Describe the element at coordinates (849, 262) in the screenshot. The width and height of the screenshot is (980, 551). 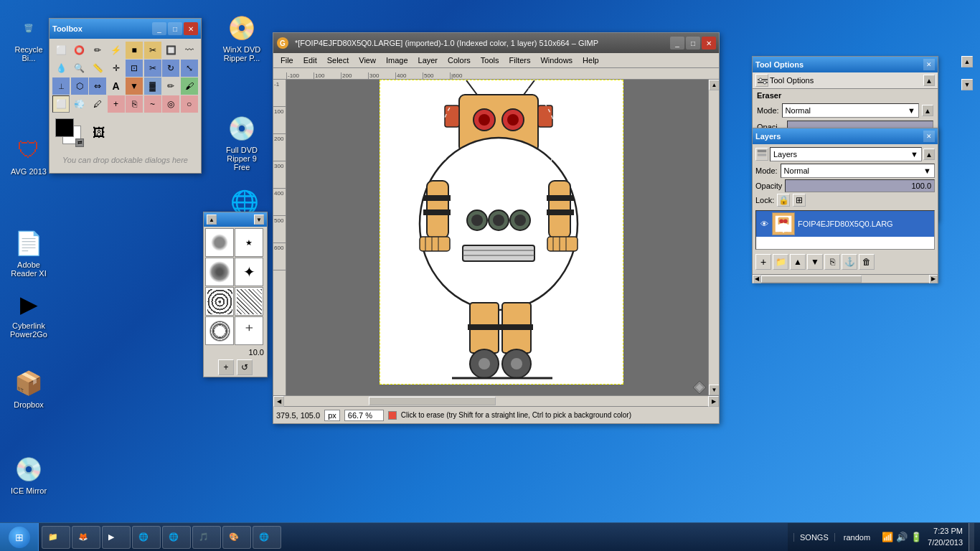
I see `layers-anchor-btn: ⚓` at that location.